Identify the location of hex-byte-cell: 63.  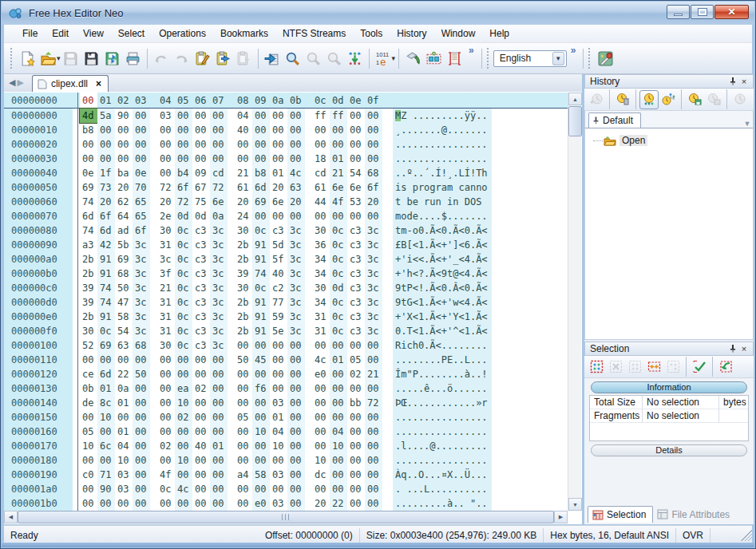
(124, 346).